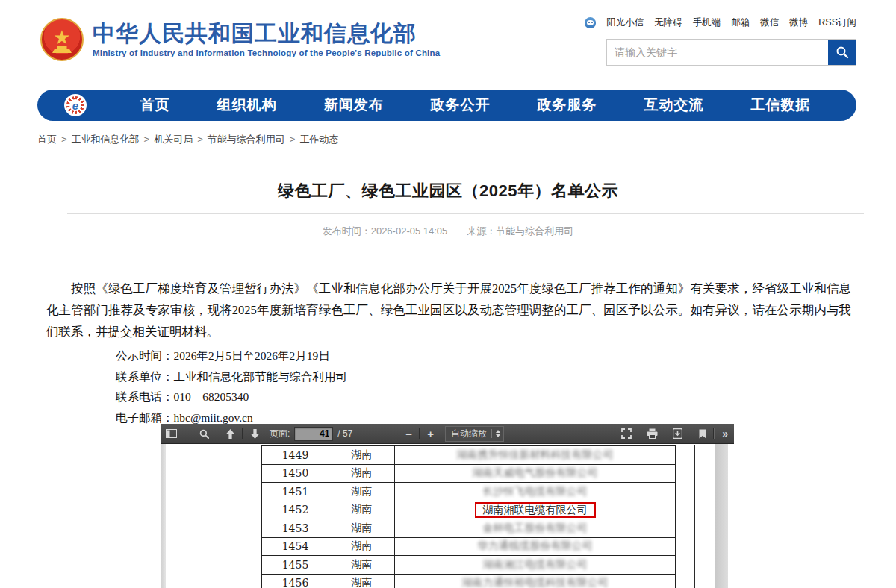  What do you see at coordinates (653, 434) in the screenshot?
I see `print-button` at bounding box center [653, 434].